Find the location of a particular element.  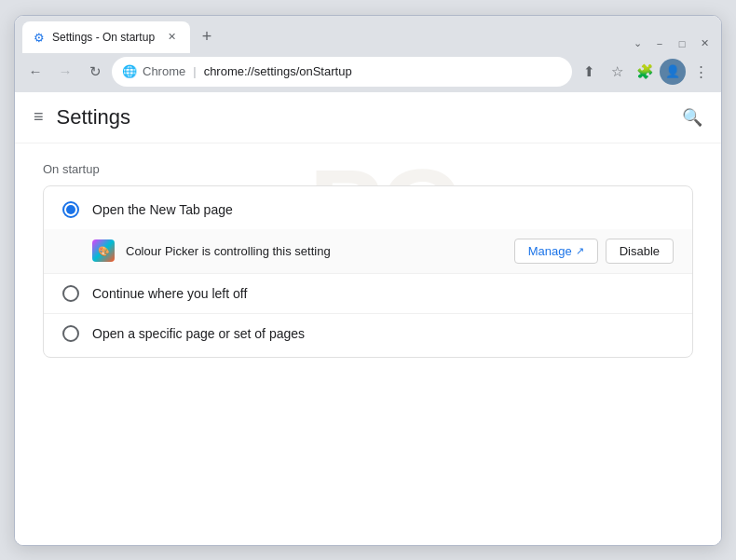

bookmark-icon: ☆ is located at coordinates (617, 72).